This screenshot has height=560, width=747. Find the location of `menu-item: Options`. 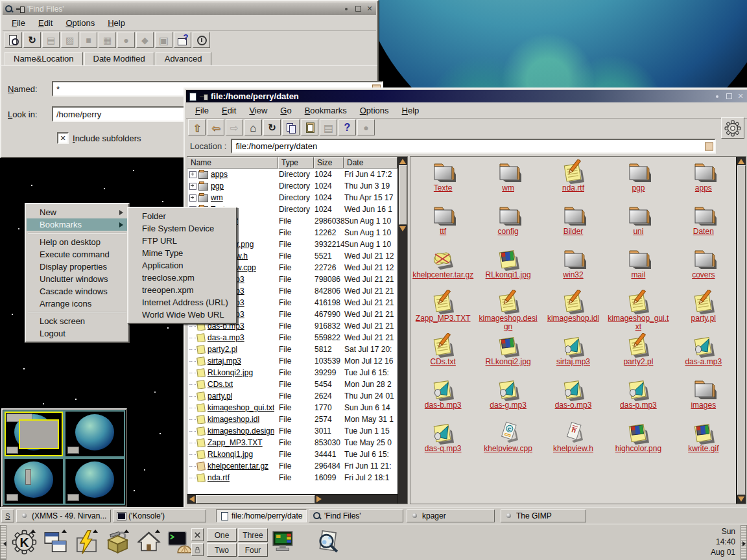

menu-item: Options is located at coordinates (80, 23).